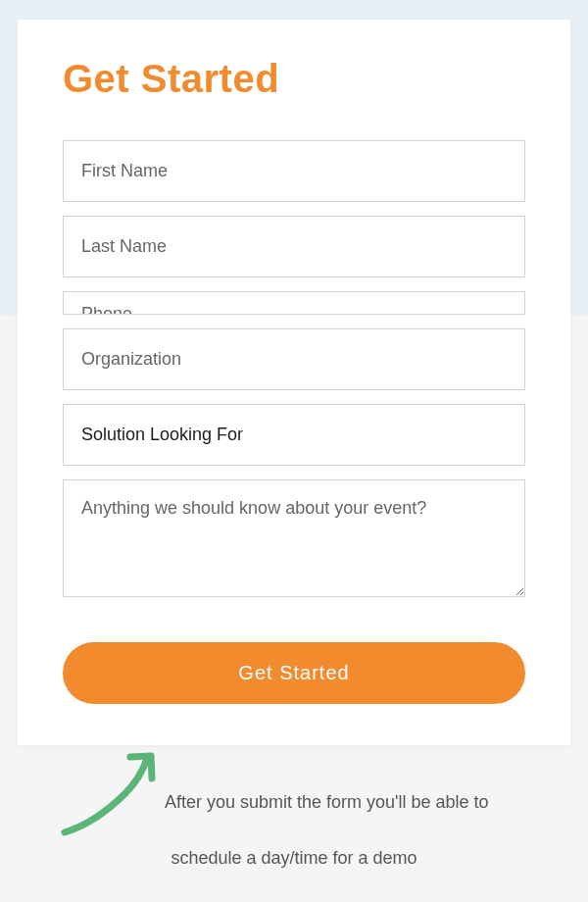  I want to click on phone-input, so click(294, 304).